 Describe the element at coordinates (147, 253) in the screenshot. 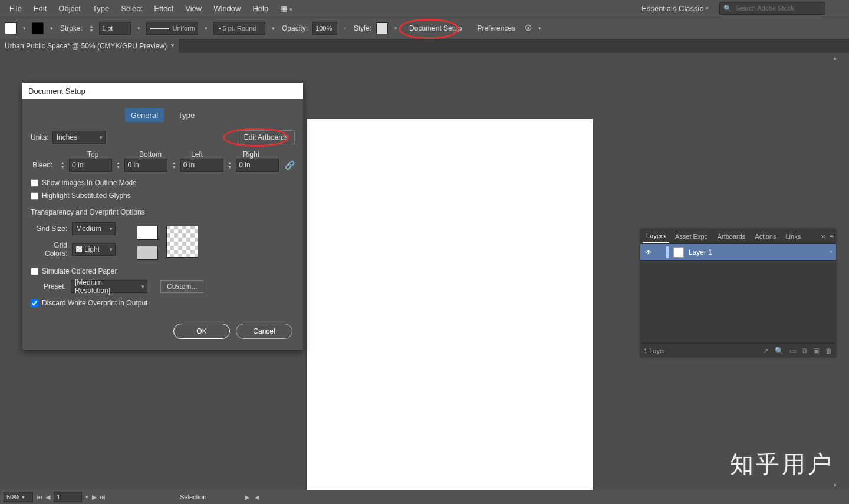

I see `grid-color-dark-swatch` at that location.